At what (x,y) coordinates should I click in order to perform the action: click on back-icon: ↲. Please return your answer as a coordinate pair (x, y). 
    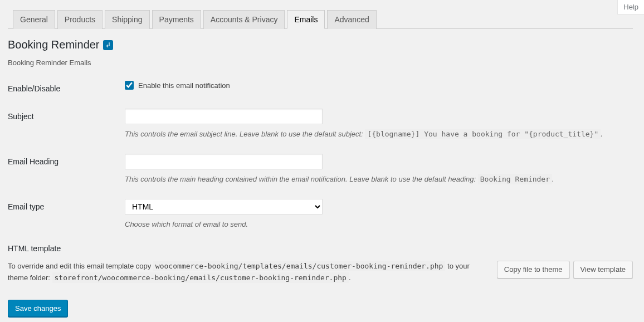
    Looking at the image, I should click on (108, 45).